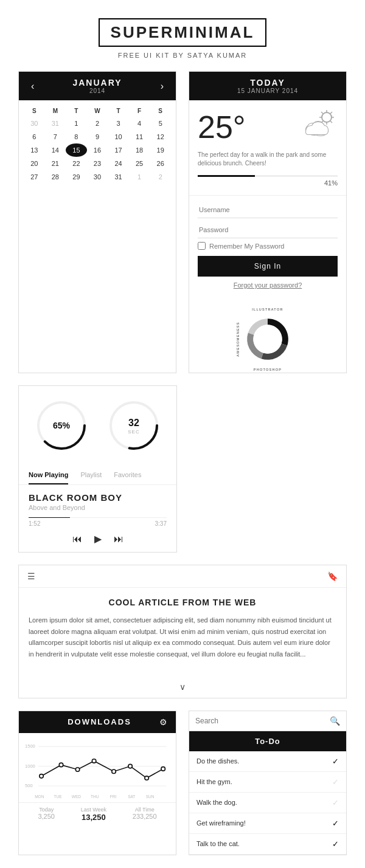 This screenshot has width=365, height=868. Describe the element at coordinates (56, 137) in the screenshot. I see `calendar-day: 7` at that location.